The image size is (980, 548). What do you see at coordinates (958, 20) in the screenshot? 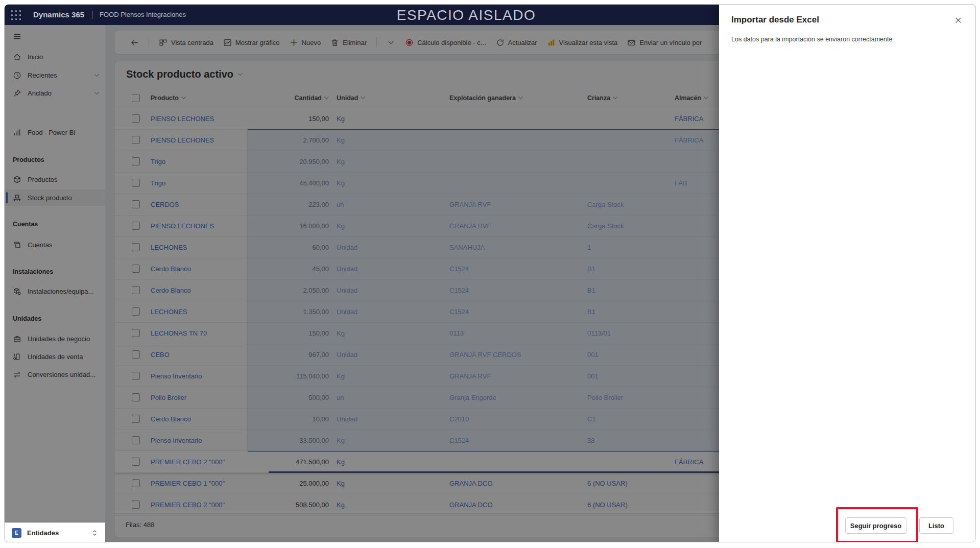
I see `close-icon` at bounding box center [958, 20].